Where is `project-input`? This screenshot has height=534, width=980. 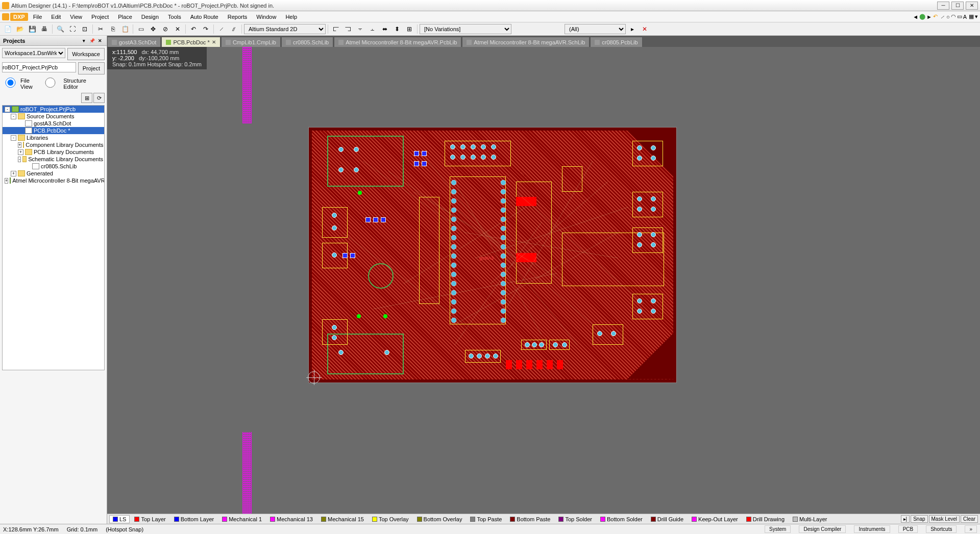 project-input is located at coordinates (39, 67).